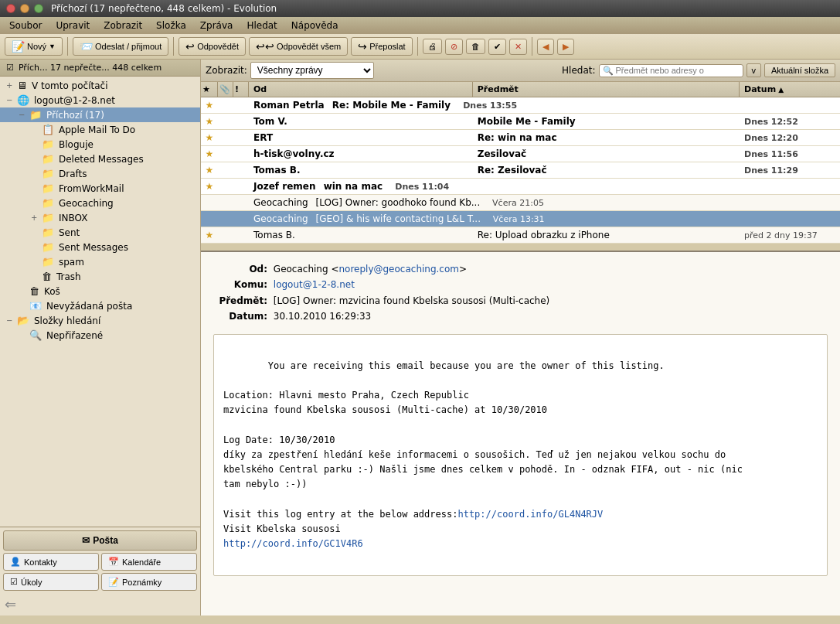 The image size is (840, 624). What do you see at coordinates (100, 232) in the screenshot?
I see `tree-item-10: 📁 Sent` at bounding box center [100, 232].